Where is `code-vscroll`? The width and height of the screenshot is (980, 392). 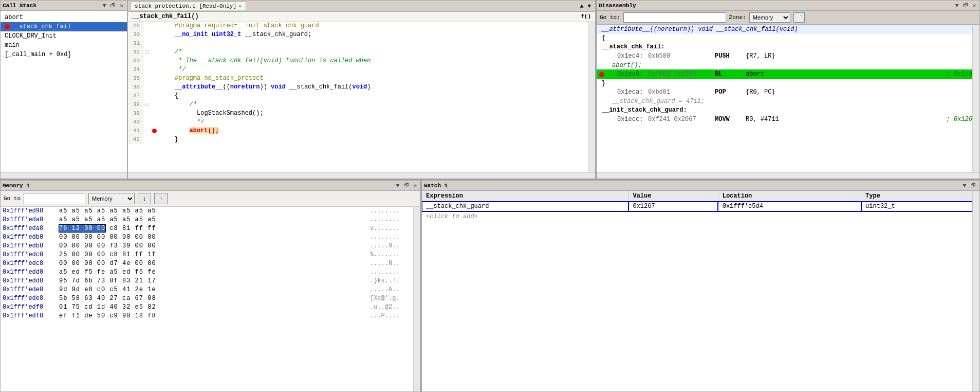 code-vscroll is located at coordinates (591, 97).